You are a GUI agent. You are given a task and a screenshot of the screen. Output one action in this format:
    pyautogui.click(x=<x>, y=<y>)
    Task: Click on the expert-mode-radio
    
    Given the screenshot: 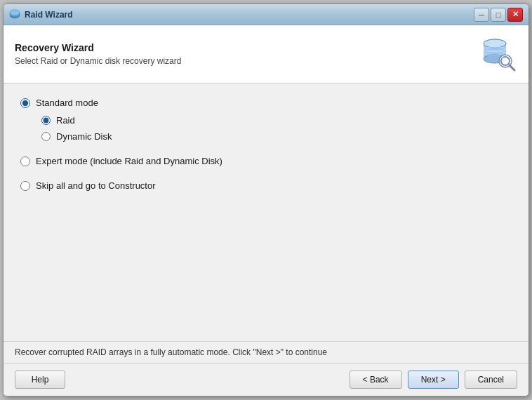 What is the action you would take?
    pyautogui.click(x=25, y=161)
    